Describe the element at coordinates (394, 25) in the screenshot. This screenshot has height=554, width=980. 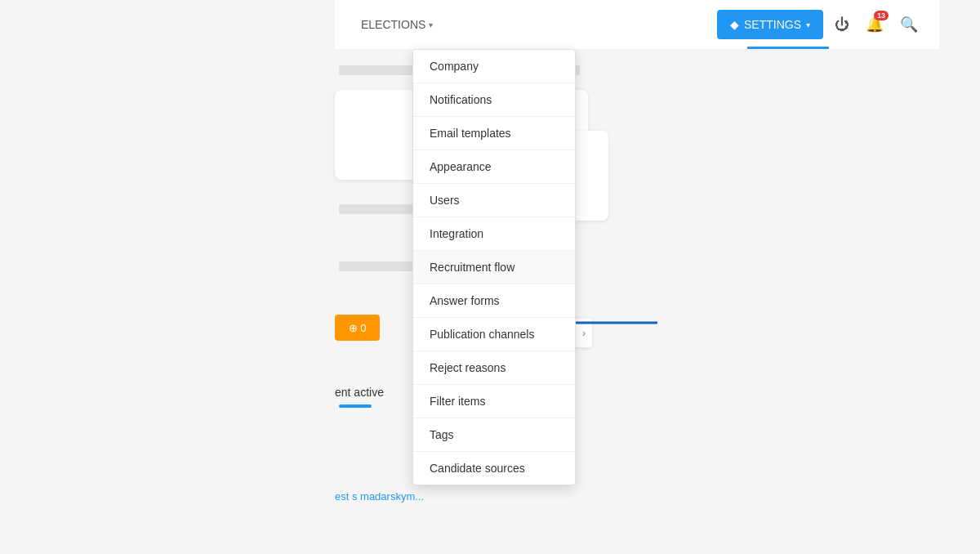
I see `elections-label: ELECTIONS` at that location.